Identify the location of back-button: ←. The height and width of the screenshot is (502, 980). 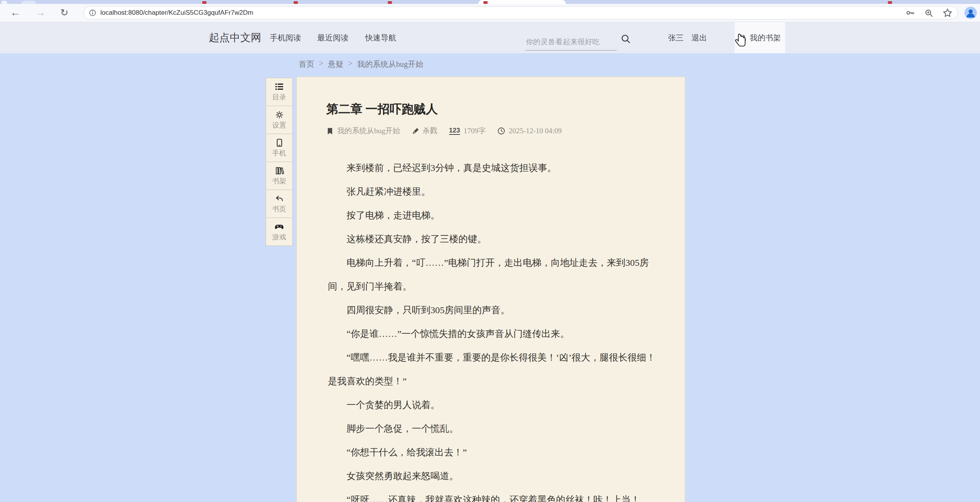
(16, 13).